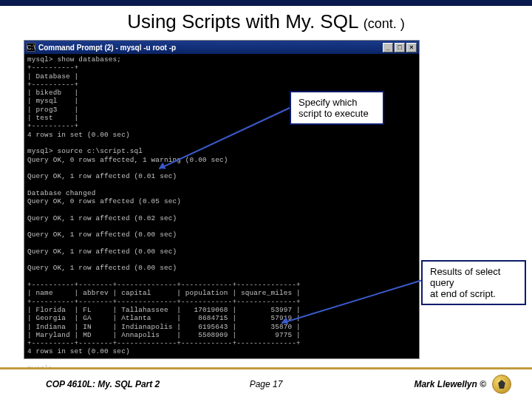  I want to click on callout-specify-script: Specify which script to execute, so click(337, 108).